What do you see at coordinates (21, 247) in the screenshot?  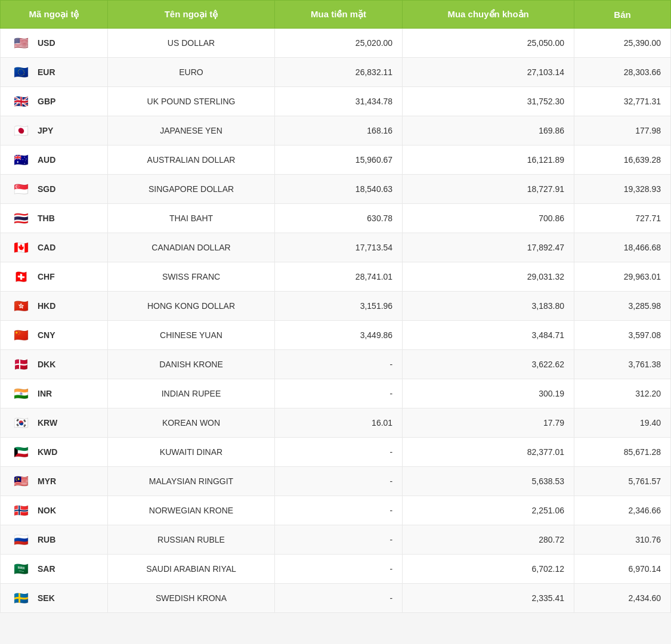 I see `flag-icon: 🇨🇦` at bounding box center [21, 247].